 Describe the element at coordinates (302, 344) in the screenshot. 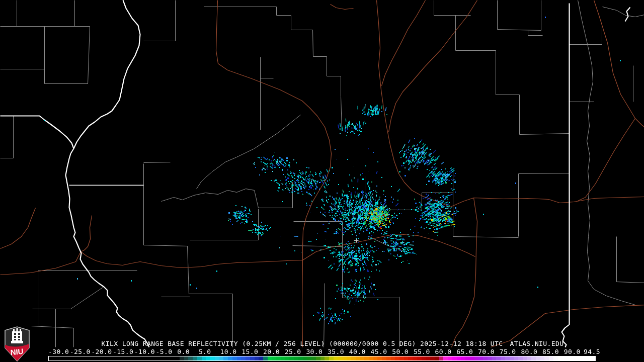

I see `product-title: KILX LONG RANGE BASE REFLECTIVITY (0.25K…` at that location.